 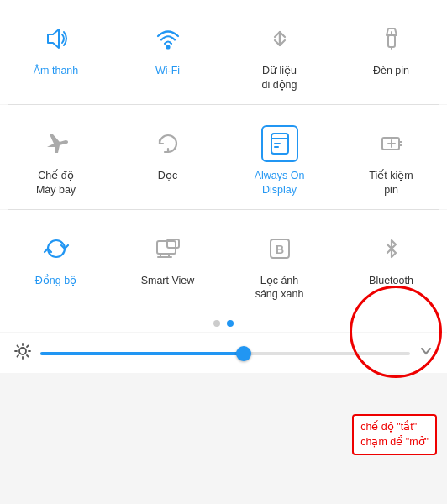 I want to click on qs-bluetooth-label: Bluetooth, so click(x=392, y=281).